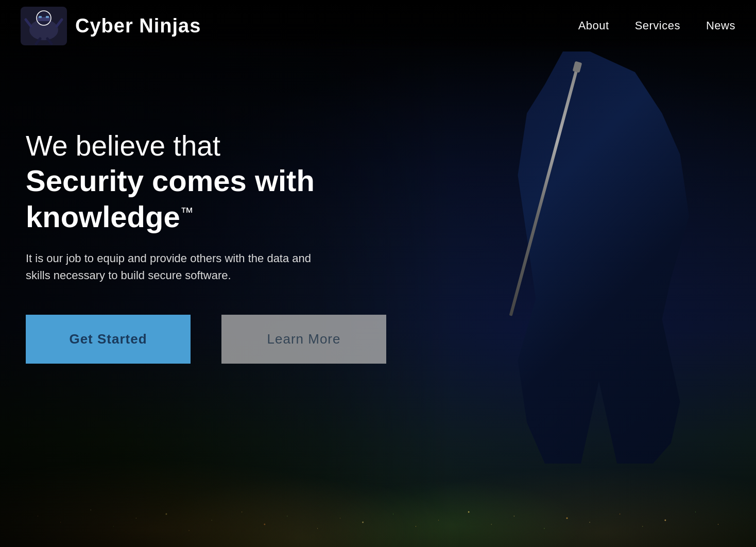 This screenshot has width=756, height=547. What do you see at coordinates (138, 26) in the screenshot?
I see `brand-name: Cyber Ninjas` at bounding box center [138, 26].